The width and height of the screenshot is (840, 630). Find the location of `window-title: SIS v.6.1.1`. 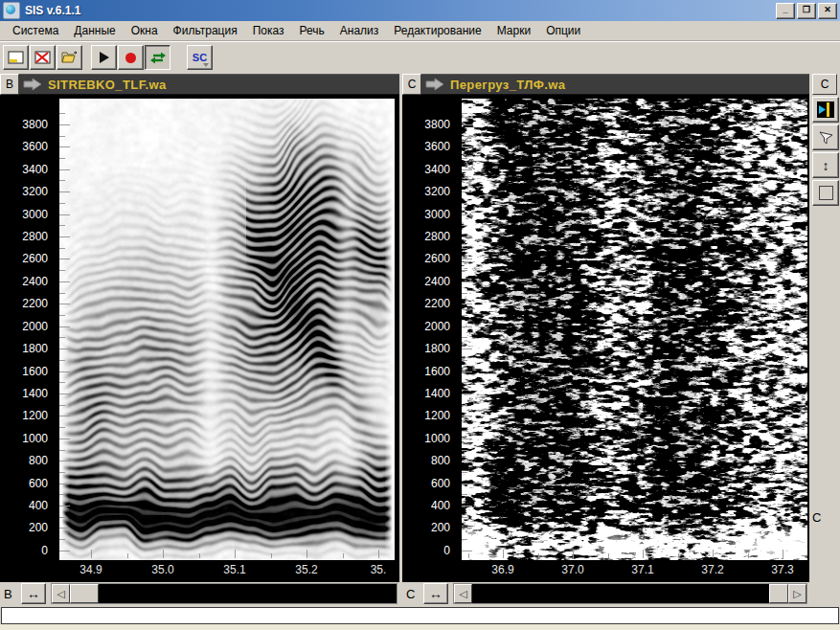

window-title: SIS v.6.1.1 is located at coordinates (400, 11).